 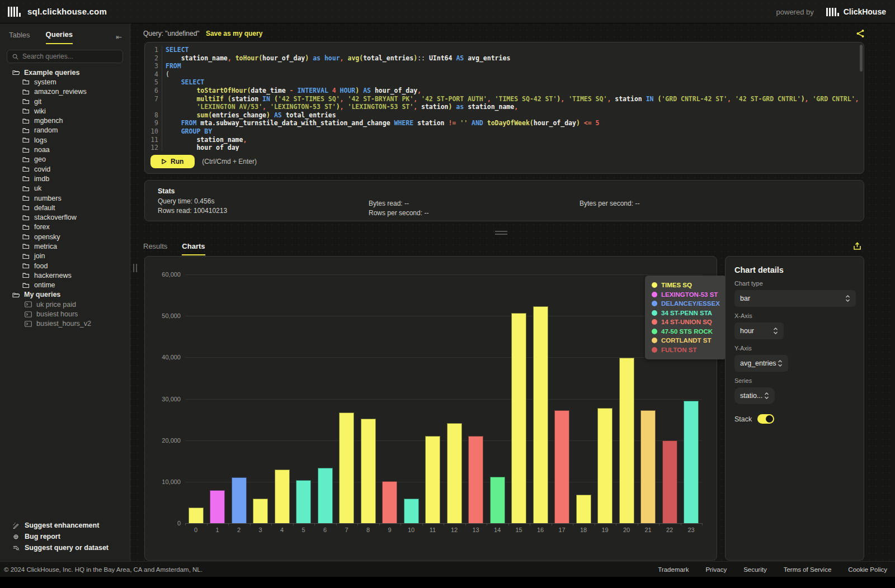 I want to click on sidebar-item-system: system, so click(x=65, y=82).